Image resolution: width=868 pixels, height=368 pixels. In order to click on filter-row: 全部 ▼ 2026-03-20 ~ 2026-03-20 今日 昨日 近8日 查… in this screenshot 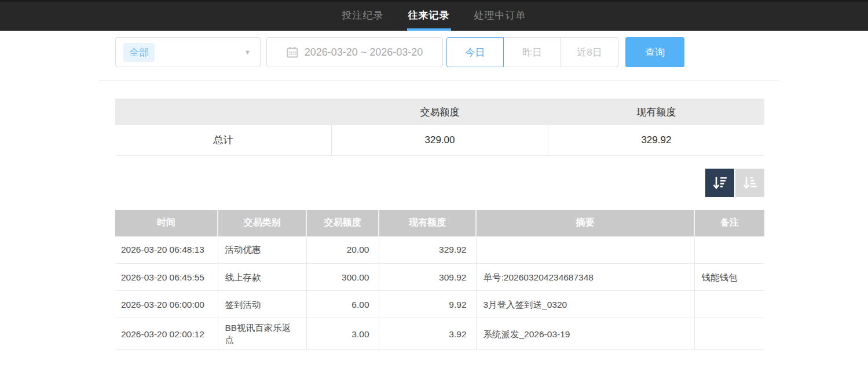, I will do `click(440, 52)`.